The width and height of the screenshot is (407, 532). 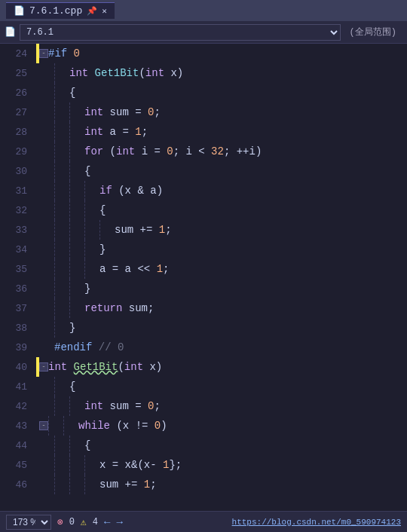 What do you see at coordinates (18, 329) in the screenshot?
I see `line-number: 38` at bounding box center [18, 329].